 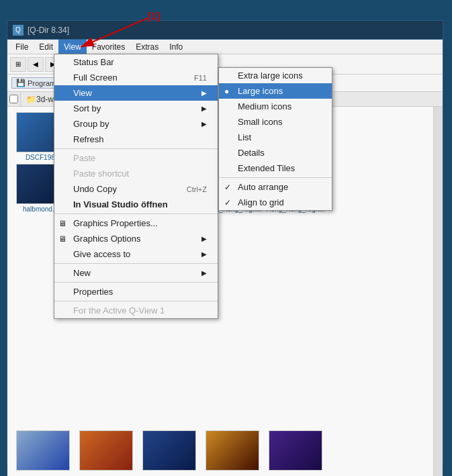 I want to click on submenu-sep, so click(x=275, y=177).